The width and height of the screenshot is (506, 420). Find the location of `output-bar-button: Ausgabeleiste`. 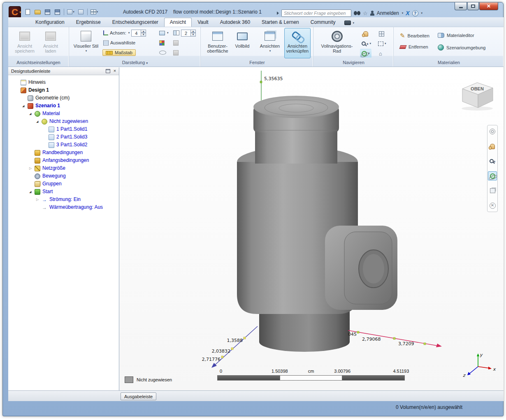

output-bar-button: Ausgabeleiste is located at coordinates (138, 396).